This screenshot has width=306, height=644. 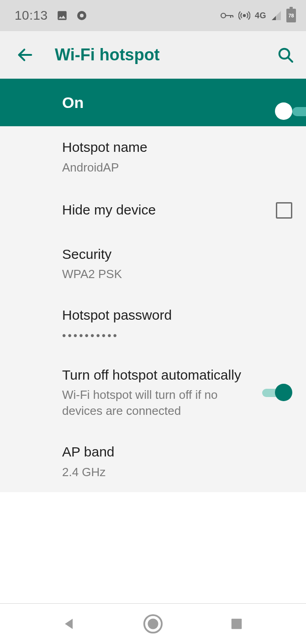 I want to click on security-value: WPA2 PSK, so click(x=173, y=274).